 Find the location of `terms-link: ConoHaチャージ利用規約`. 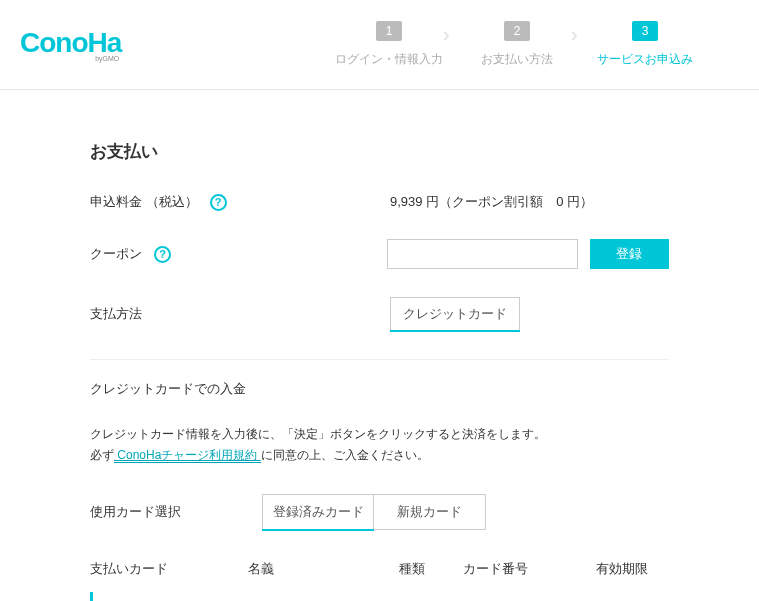

terms-link: ConoHaチャージ利用規約 is located at coordinates (188, 456).